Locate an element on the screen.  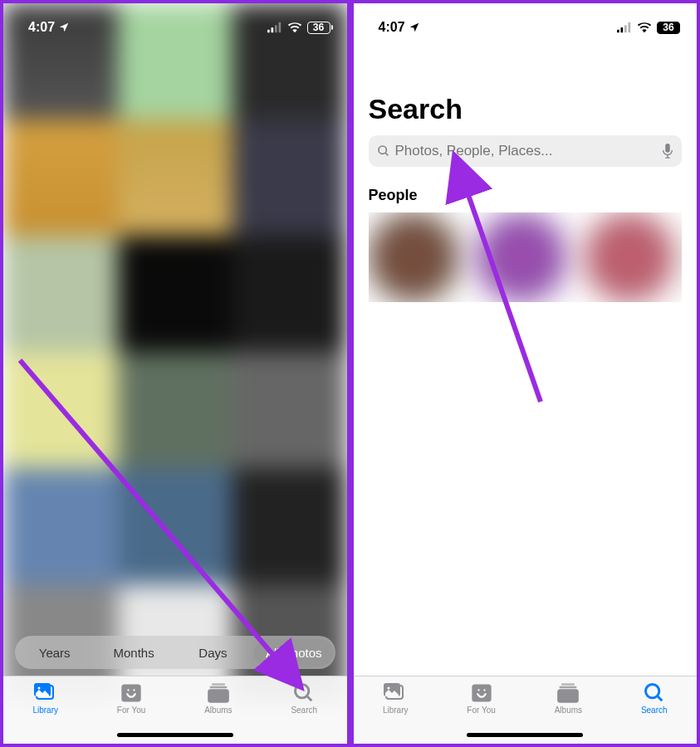
page-title: Search is located at coordinates (526, 110).